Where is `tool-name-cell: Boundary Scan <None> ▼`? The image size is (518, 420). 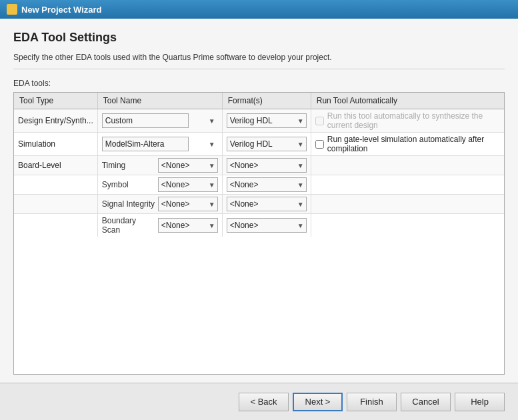 tool-name-cell: Boundary Scan <None> ▼ is located at coordinates (160, 225).